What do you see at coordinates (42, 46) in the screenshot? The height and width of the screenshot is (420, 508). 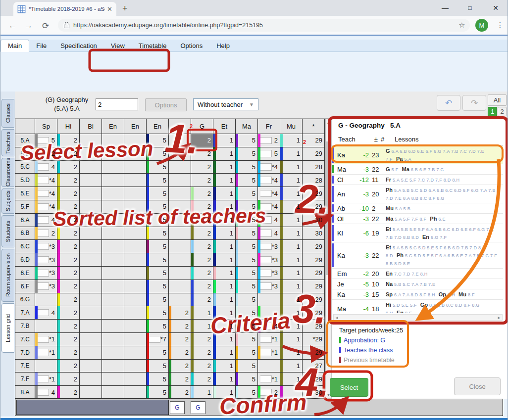 I see `menu-item-file: File` at bounding box center [42, 46].